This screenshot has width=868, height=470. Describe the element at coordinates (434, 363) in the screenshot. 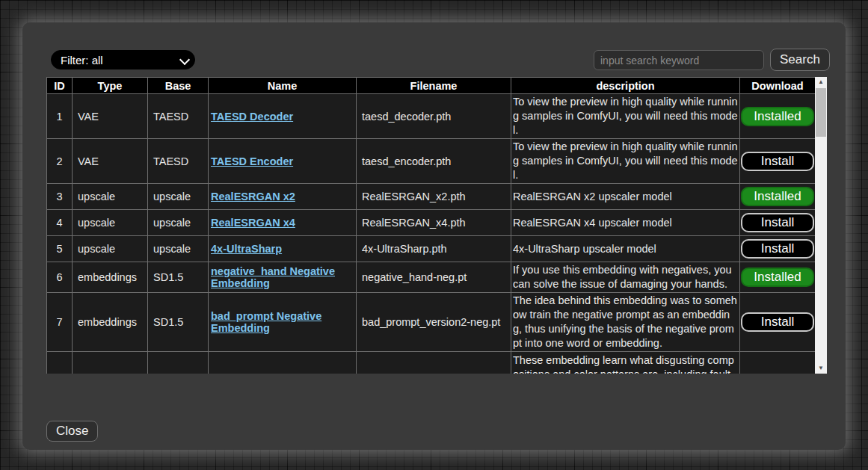

I see `cell-filename` at that location.